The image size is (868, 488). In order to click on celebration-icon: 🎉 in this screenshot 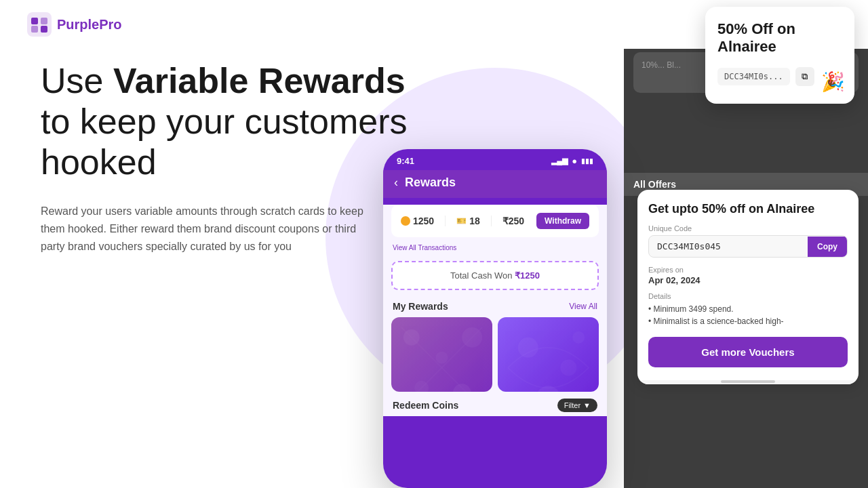, I will do `click(833, 81)`.